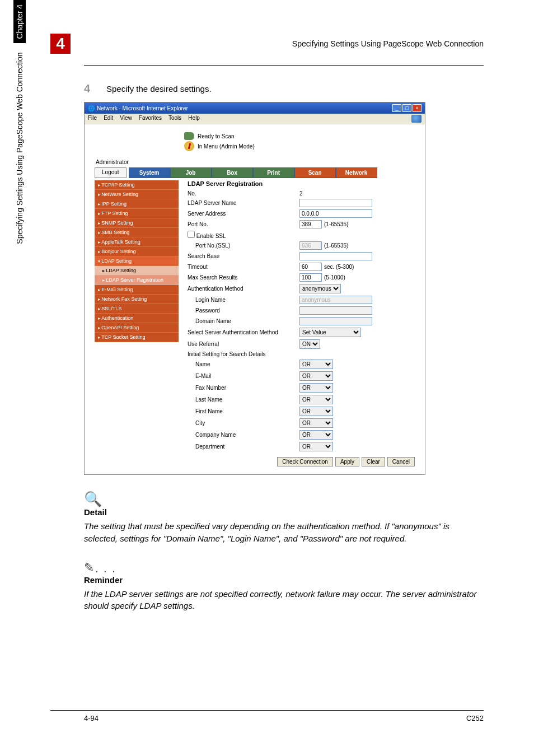  I want to click on window-title: Network - Microsoft Internet Explorer, so click(245, 109).